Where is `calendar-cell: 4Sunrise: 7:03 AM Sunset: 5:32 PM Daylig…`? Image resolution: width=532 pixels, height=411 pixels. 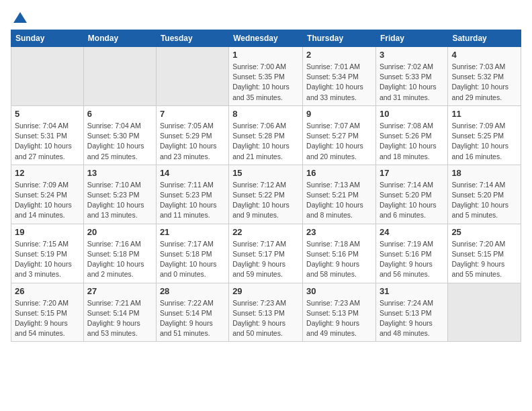 calendar-cell: 4Sunrise: 7:03 AM Sunset: 5:32 PM Daylig… is located at coordinates (485, 77).